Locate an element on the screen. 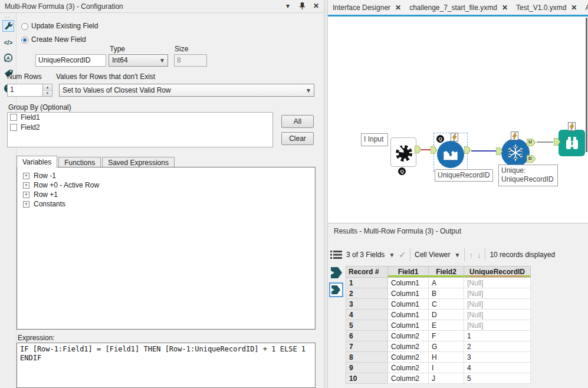 The width and height of the screenshot is (588, 388). tab-variables: Variables is located at coordinates (37, 162).